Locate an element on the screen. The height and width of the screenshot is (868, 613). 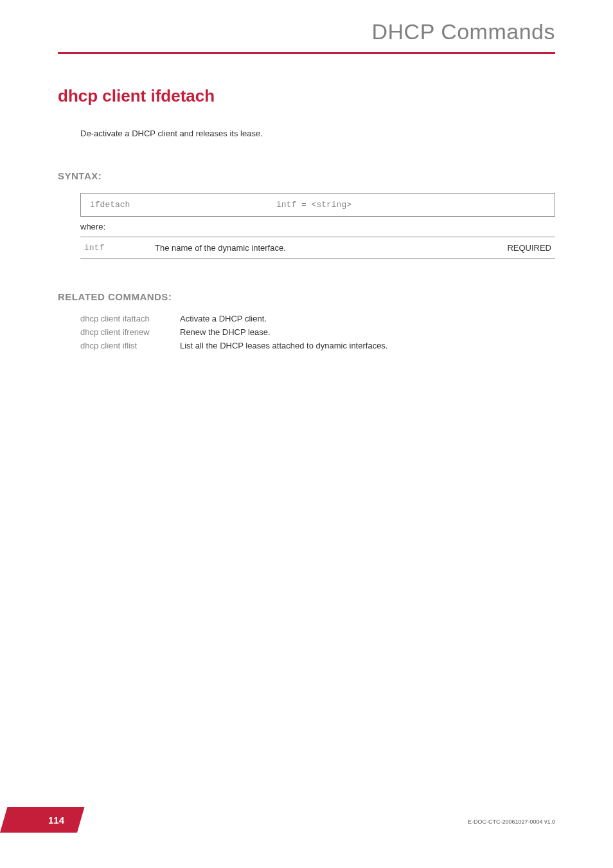
related-command-link: dhcp client ifrenew is located at coordinates (130, 332).